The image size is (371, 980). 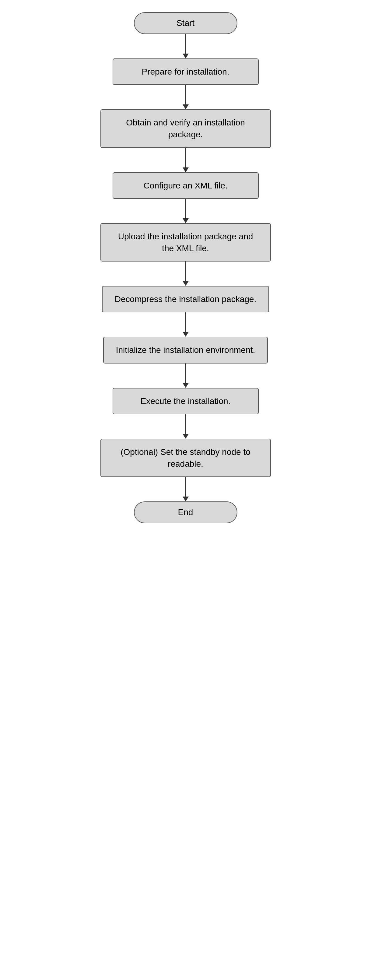 I want to click on configure-label: Configure an XML file., so click(x=186, y=186).